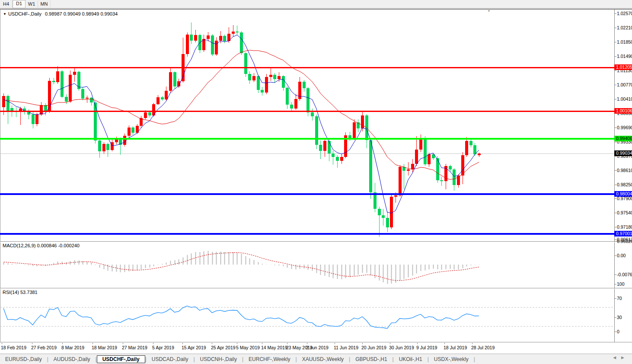  Describe the element at coordinates (105, 348) in the screenshot. I see `time-axis-label: 18 Mar 2019` at that location.